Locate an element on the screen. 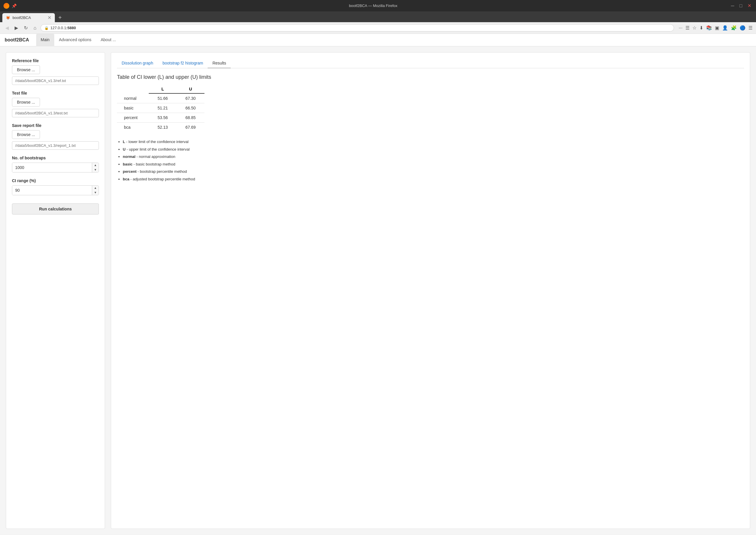 This screenshot has width=756, height=535. ci-range-group: CI range (%) ▲ ▼ is located at coordinates (55, 187).